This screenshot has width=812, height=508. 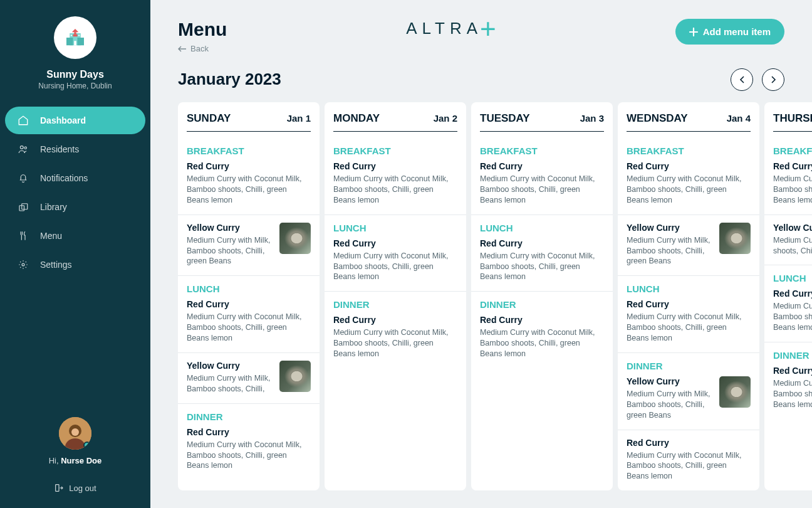 What do you see at coordinates (730, 31) in the screenshot?
I see `add-menu-item-button: Add menu item` at bounding box center [730, 31].